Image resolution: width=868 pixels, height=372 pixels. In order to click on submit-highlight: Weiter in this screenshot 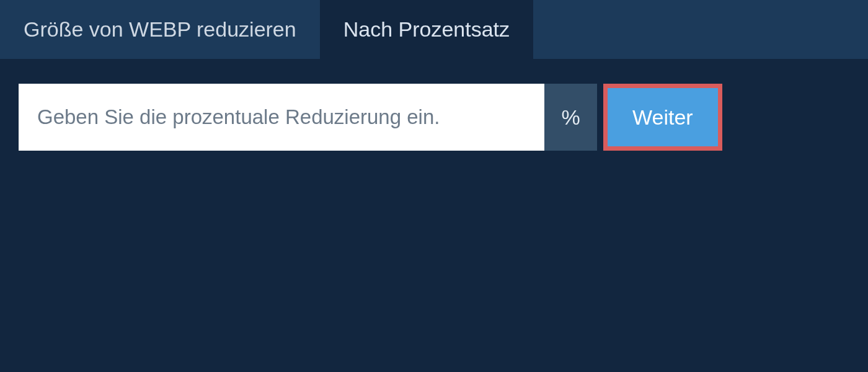, I will do `click(663, 117)`.